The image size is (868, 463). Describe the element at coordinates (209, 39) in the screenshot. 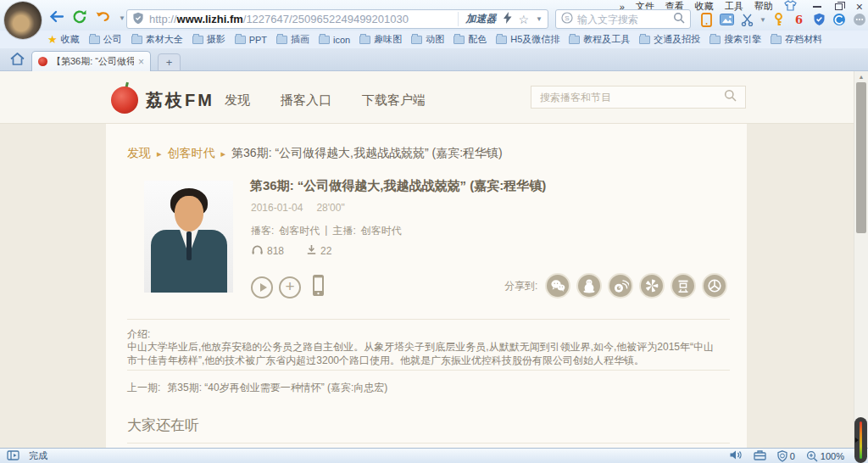

I see `bookmark-folder: 摄影` at that location.